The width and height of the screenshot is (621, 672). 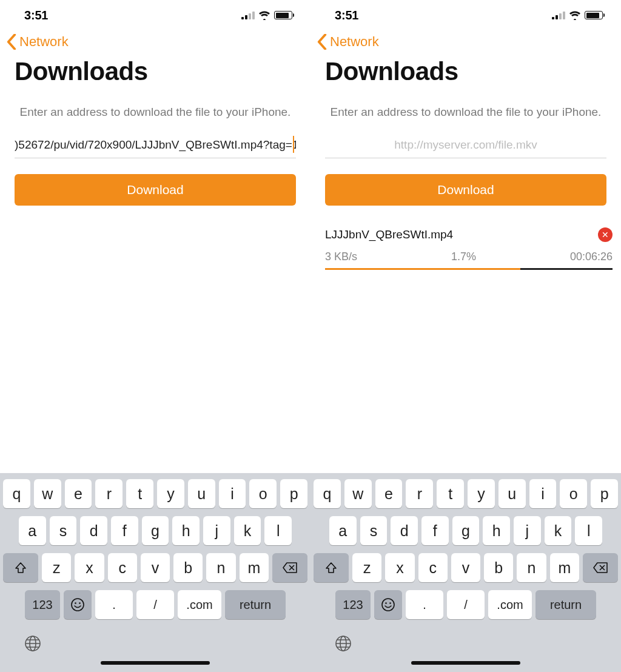 What do you see at coordinates (466, 605) in the screenshot?
I see `kbd-row-4: 123 . / .com return` at bounding box center [466, 605].